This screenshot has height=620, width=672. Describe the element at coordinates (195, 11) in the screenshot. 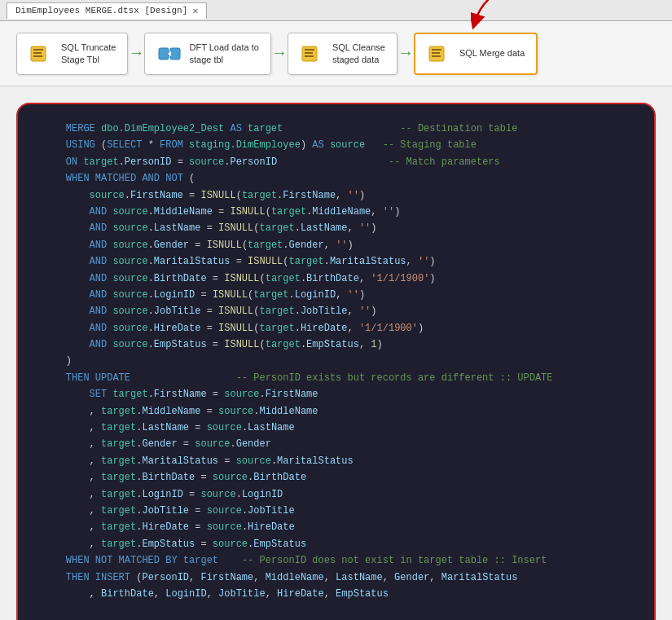

I see `close-tab-button: ✕` at that location.